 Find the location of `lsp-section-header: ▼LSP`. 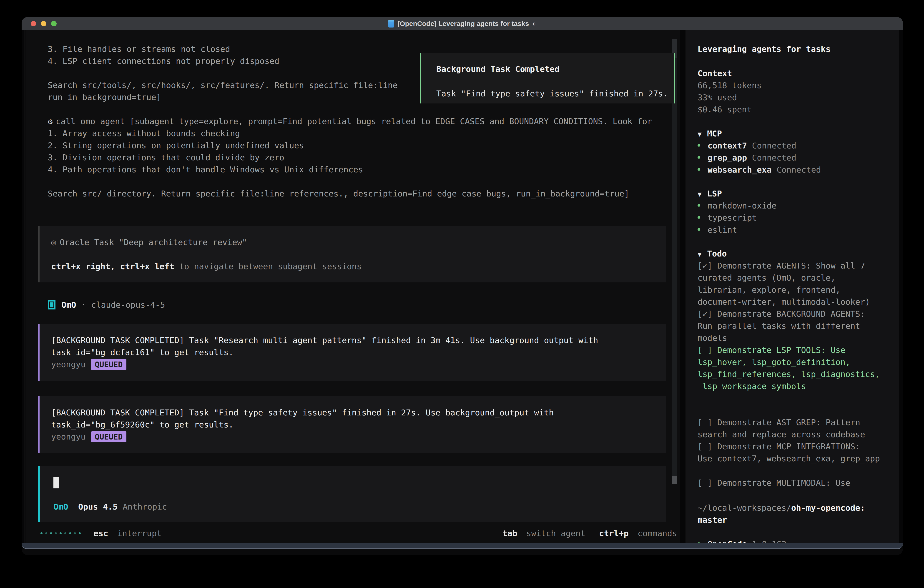

lsp-section-header: ▼LSP is located at coordinates (798, 193).